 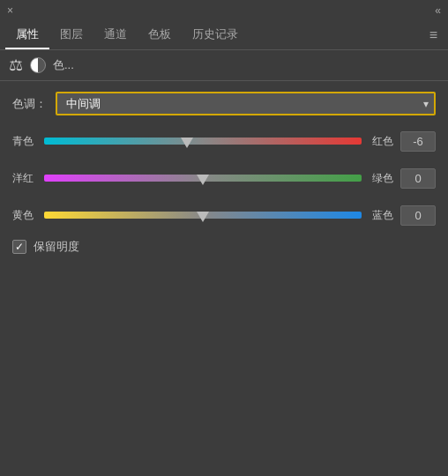 What do you see at coordinates (224, 104) in the screenshot?
I see `tone-row: 色调： 阴影 中间调 高光 ▾` at bounding box center [224, 104].